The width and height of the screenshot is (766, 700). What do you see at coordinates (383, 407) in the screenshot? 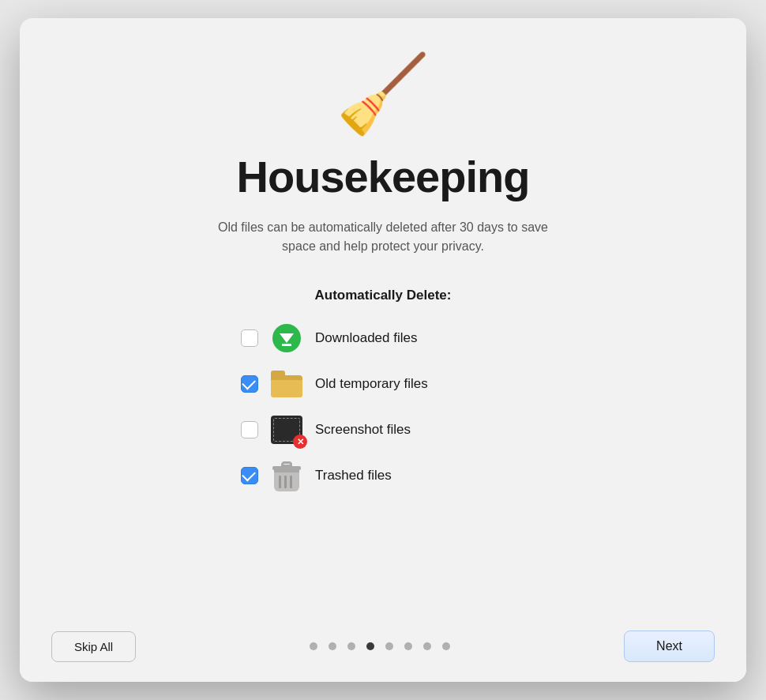
I see `checklist: Downloaded files Old temporary files` at bounding box center [383, 407].